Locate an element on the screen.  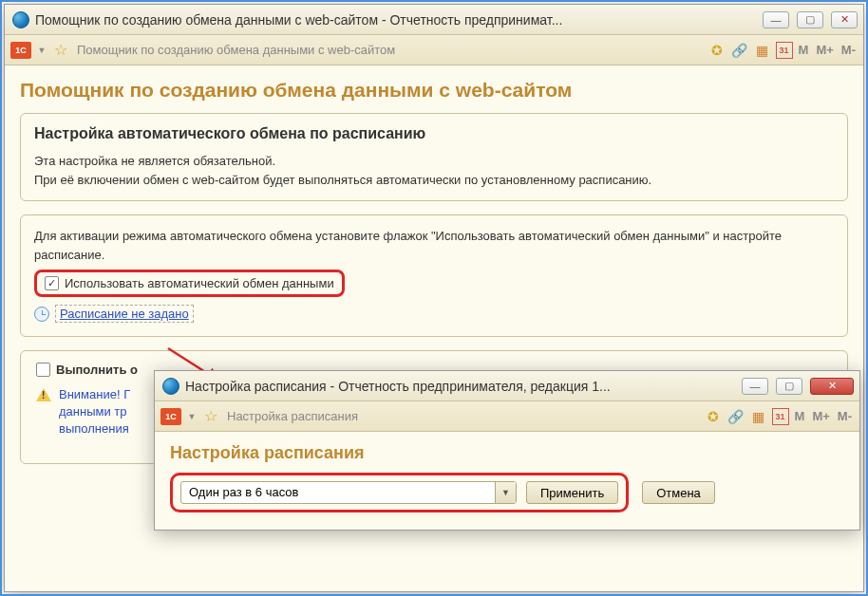
modal-close-button: ✕ is located at coordinates (832, 386).